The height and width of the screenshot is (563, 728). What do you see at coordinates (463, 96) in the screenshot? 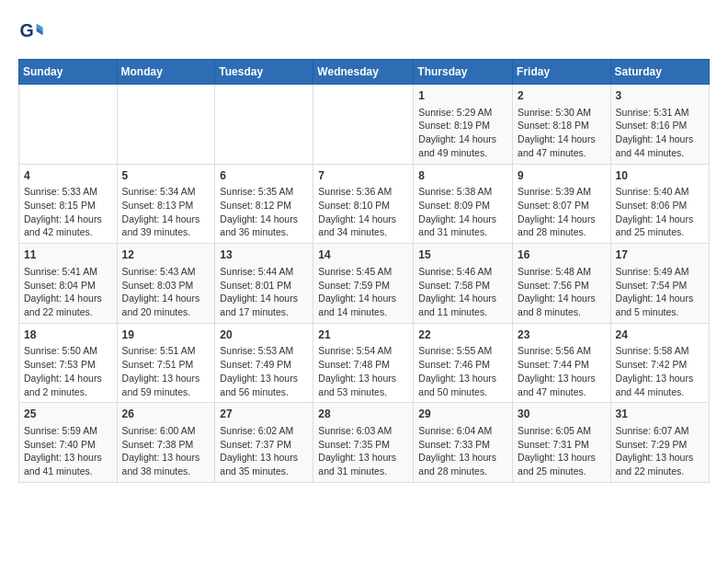
I see `day-number: 1` at bounding box center [463, 96].